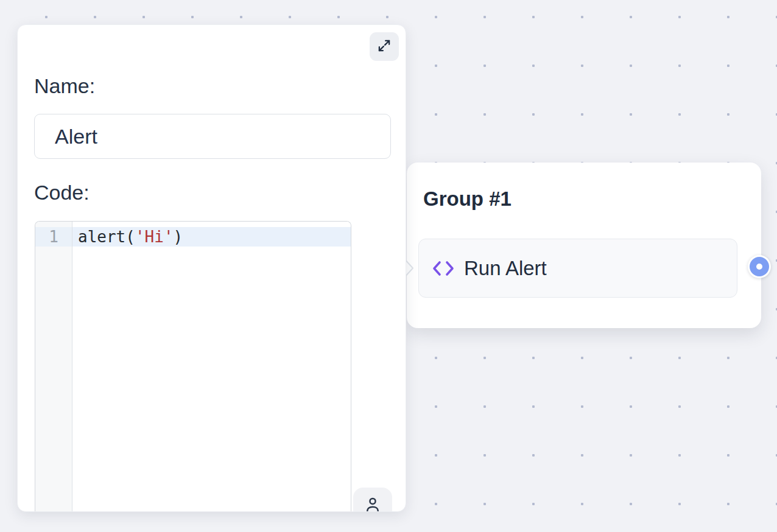  What do you see at coordinates (373, 500) in the screenshot?
I see `person-button` at bounding box center [373, 500].